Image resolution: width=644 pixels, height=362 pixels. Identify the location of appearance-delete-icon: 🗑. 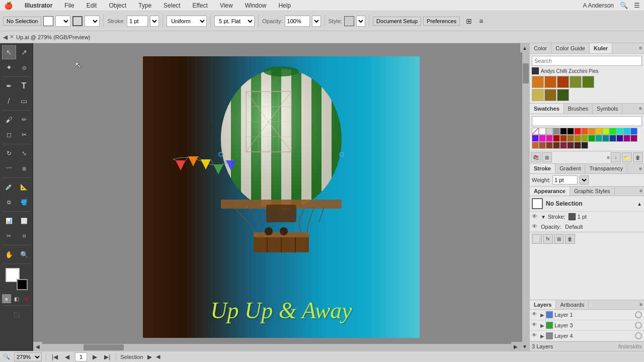
(570, 239).